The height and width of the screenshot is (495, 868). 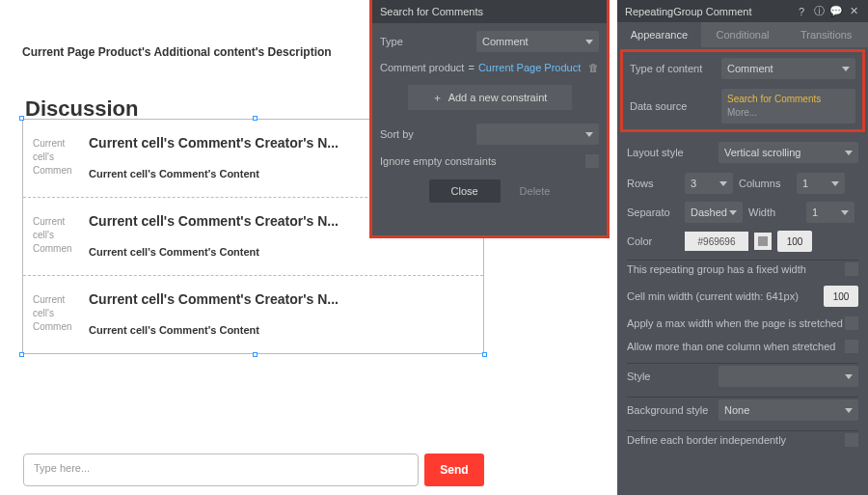 What do you see at coordinates (795, 241) in the screenshot?
I see `color-alpha-input: 100` at bounding box center [795, 241].